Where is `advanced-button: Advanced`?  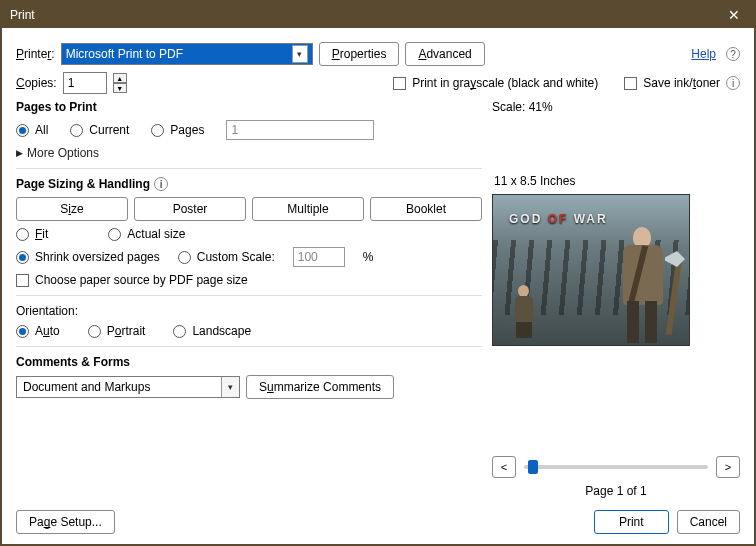 advanced-button: Advanced is located at coordinates (444, 54).